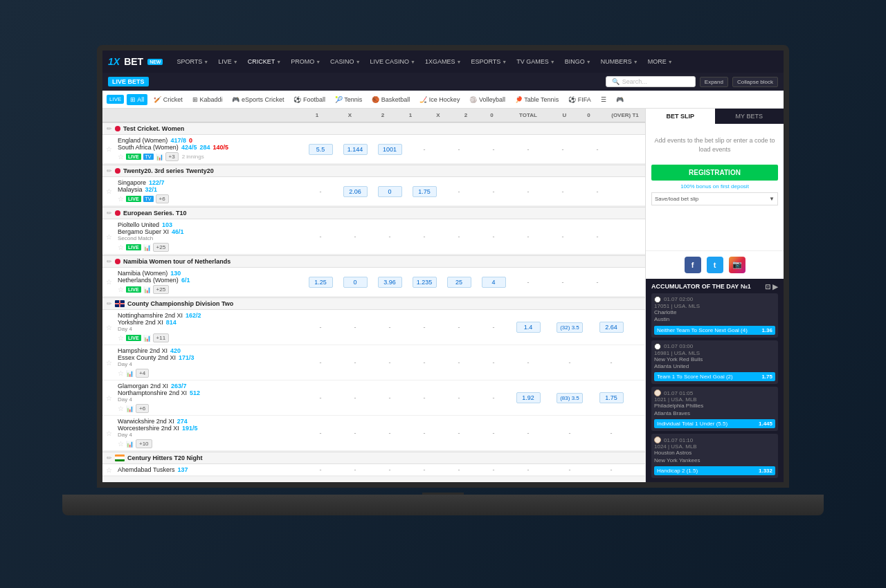  I want to click on filter-volleyball: 🏐 Volleyball, so click(487, 100).